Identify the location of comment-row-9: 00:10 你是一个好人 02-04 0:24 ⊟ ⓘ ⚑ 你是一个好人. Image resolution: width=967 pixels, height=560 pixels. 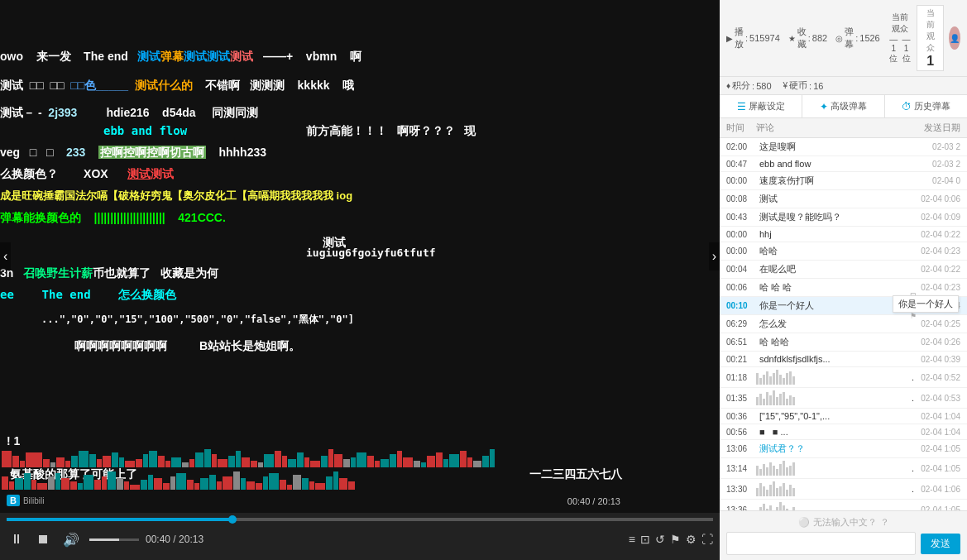
(844, 306).